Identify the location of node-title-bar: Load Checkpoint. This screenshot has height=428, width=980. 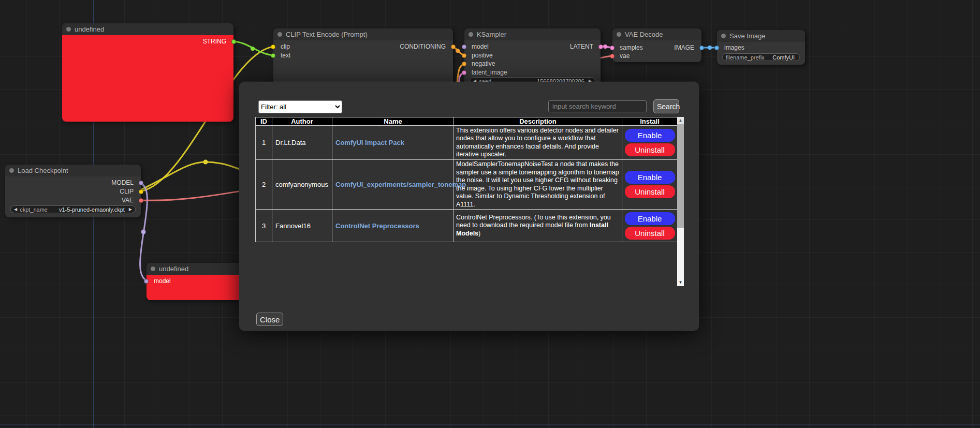
(73, 171).